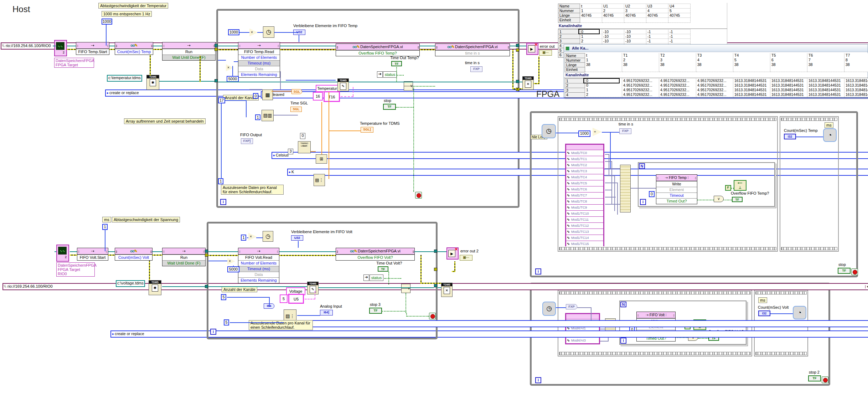 The width and height of the screenshot is (868, 395). What do you see at coordinates (585, 207) in the screenshot?
I see `io-channel: Mod1/TC9` at bounding box center [585, 207].